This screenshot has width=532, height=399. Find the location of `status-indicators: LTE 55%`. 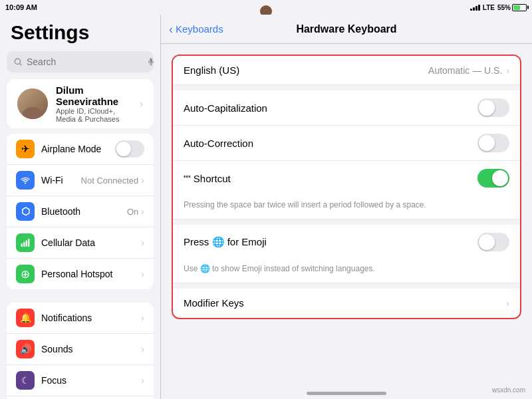

status-indicators: LTE 55% is located at coordinates (499, 8).